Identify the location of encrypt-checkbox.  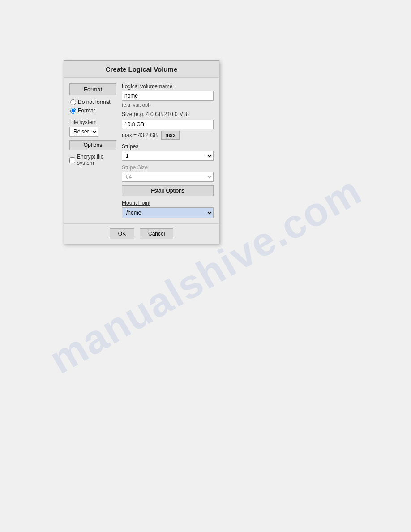
(73, 160).